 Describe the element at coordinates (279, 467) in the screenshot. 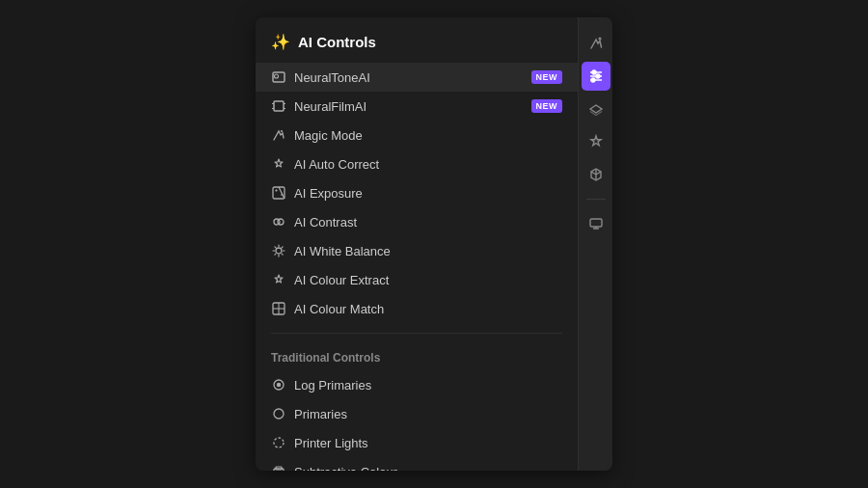

I see `subtractive-colour-icon` at that location.